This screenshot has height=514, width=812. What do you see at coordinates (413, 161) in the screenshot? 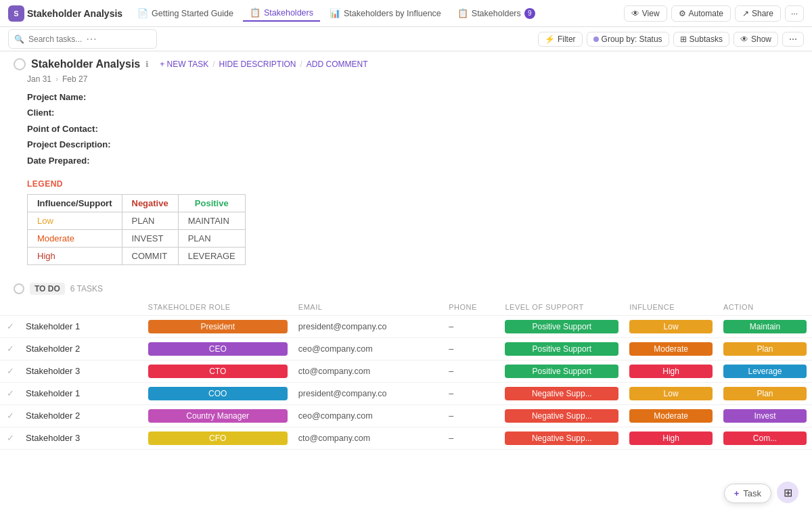
I see `desc-date-prepared: Date Prepared:` at bounding box center [413, 161].